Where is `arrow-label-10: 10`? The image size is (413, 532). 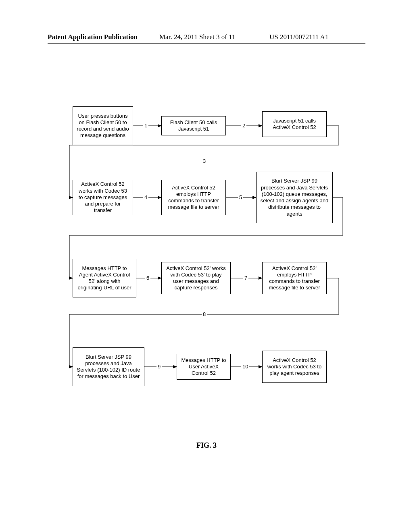
arrow-label-10: 10 is located at coordinates (245, 367).